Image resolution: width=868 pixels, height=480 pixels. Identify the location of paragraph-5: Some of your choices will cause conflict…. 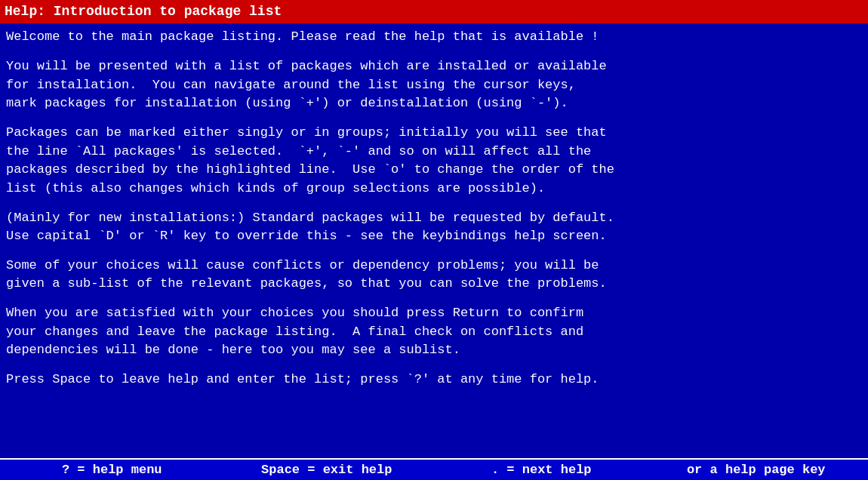
(434, 275).